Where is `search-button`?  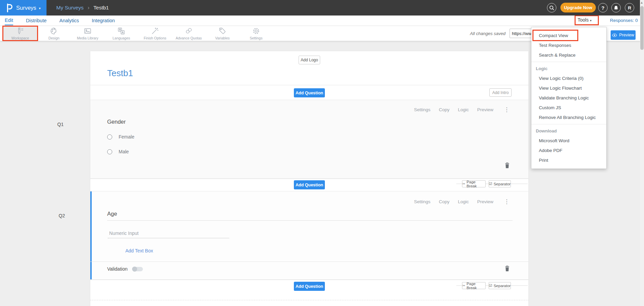 search-button is located at coordinates (552, 8).